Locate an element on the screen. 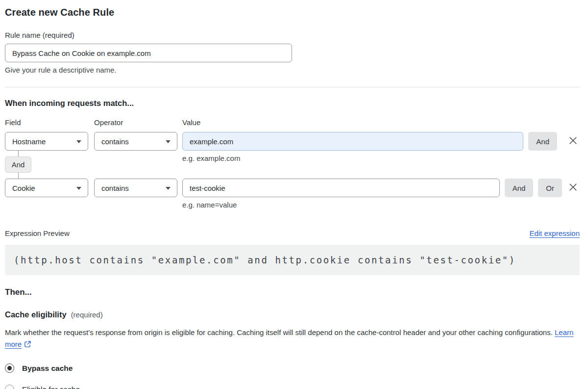 The width and height of the screenshot is (588, 389). remove-condition-2-button is located at coordinates (573, 188).